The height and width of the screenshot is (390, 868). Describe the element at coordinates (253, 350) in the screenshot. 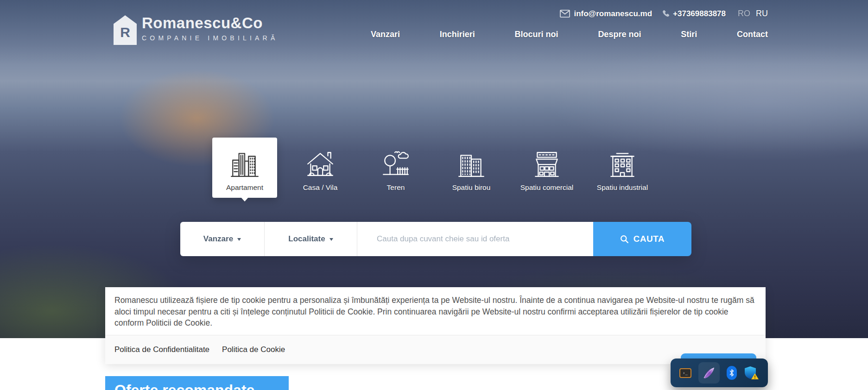

I see `cookie-policy-link: Politica de Cookie` at that location.